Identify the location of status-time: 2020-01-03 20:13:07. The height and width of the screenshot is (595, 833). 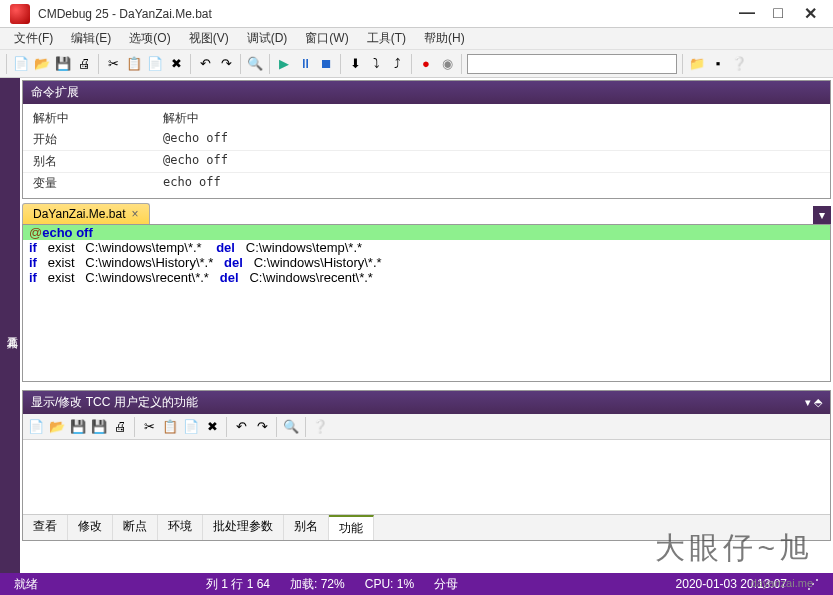
(732, 584).